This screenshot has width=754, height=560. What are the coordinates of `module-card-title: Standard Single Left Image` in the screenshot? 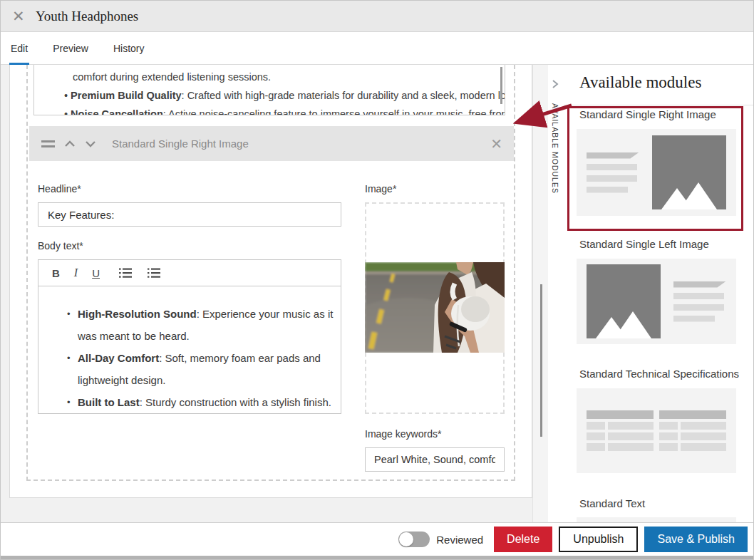 It's located at (644, 244).